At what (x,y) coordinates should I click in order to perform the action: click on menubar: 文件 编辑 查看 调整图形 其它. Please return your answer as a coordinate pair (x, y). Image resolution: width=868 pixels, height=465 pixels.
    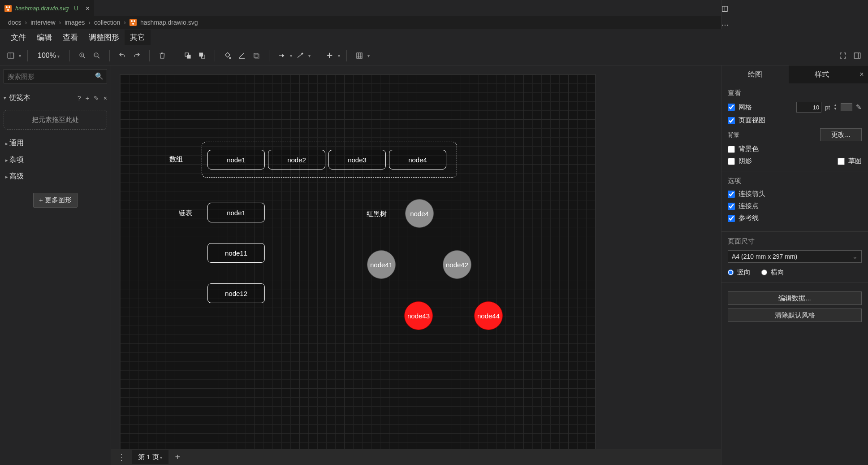
    Looking at the image, I should click on (434, 37).